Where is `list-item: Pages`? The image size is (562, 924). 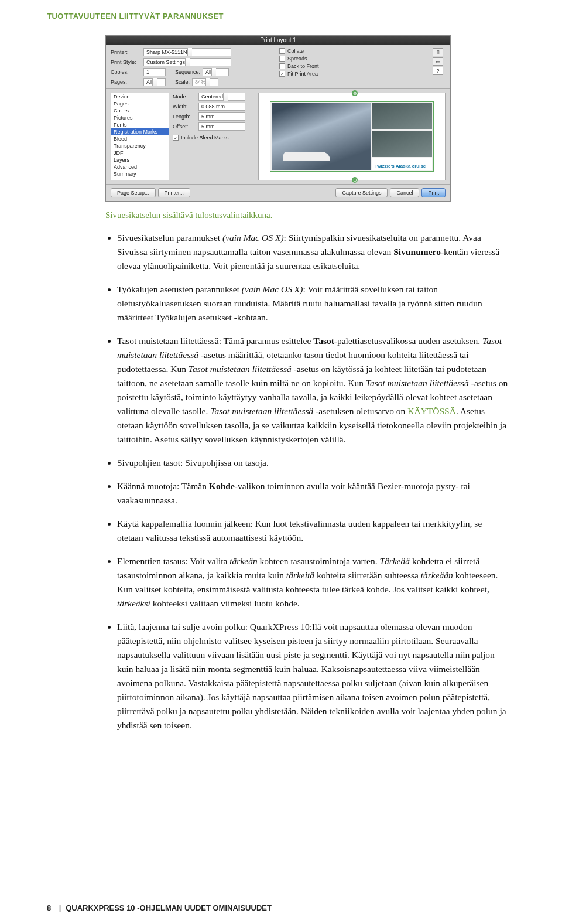
list-item: Pages is located at coordinates (140, 104).